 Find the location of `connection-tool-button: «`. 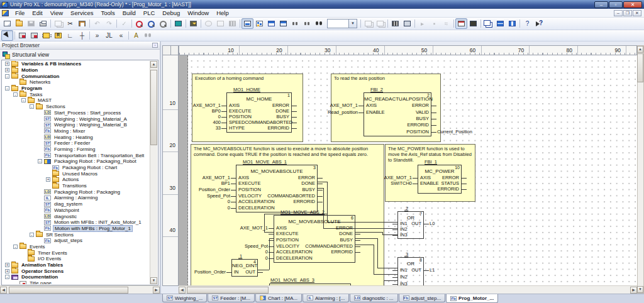

connection-tool-button: « is located at coordinates (121, 35).